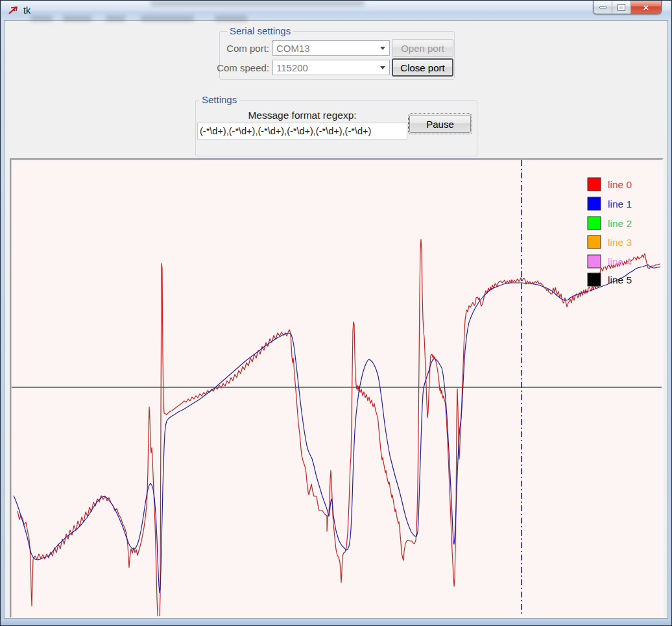  Describe the element at coordinates (244, 48) in the screenshot. I see `com-port-label: Com port:` at that location.